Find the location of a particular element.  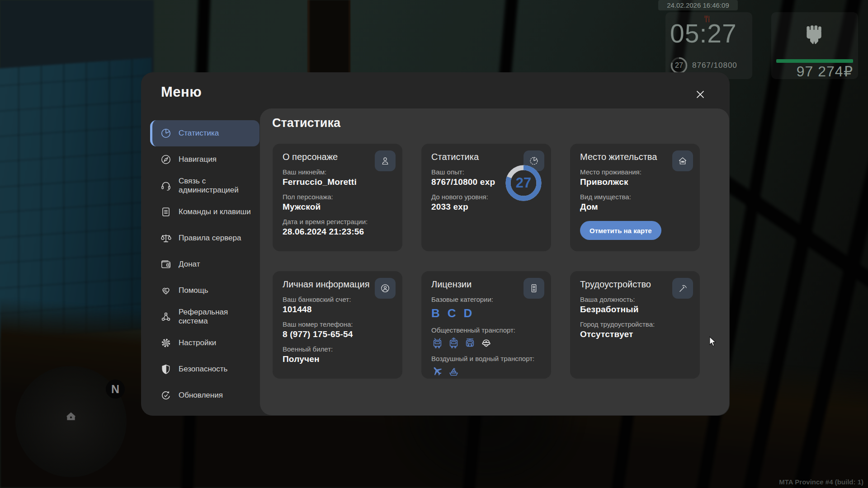

field-label: Вид имущества: is located at coordinates (635, 197).